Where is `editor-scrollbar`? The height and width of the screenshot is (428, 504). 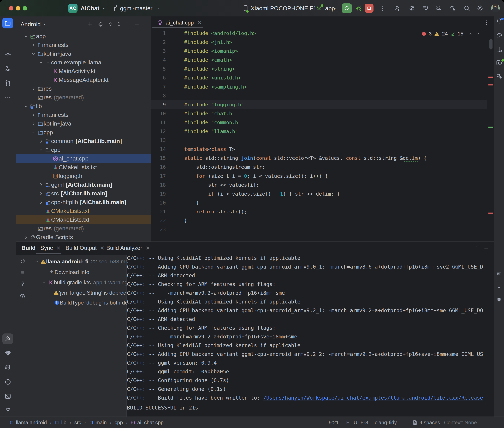
editor-scrollbar is located at coordinates (491, 44).